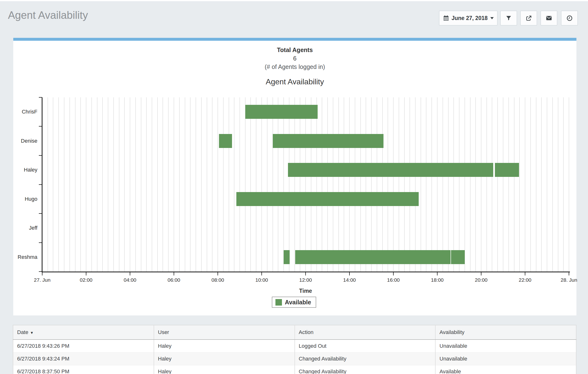  I want to click on calendar-icon, so click(446, 18).